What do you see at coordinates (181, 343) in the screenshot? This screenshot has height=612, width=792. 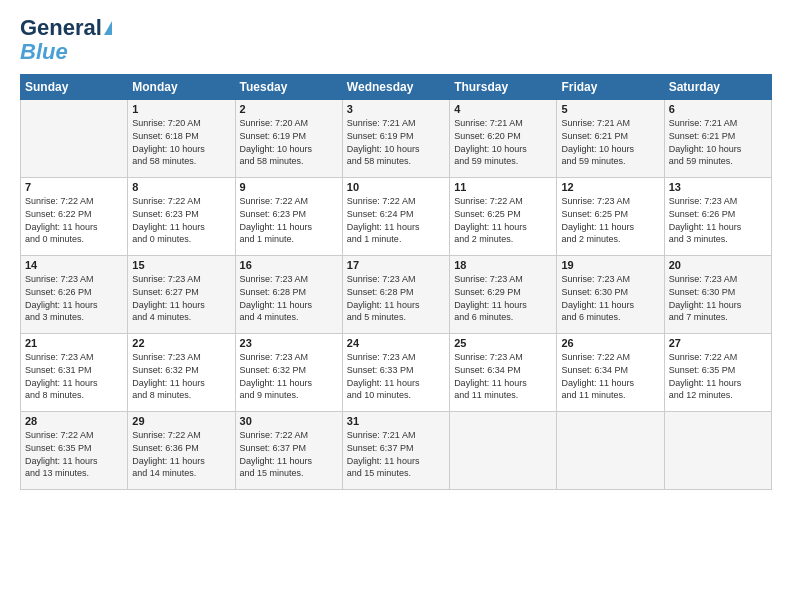 I see `day-number: 22` at bounding box center [181, 343].